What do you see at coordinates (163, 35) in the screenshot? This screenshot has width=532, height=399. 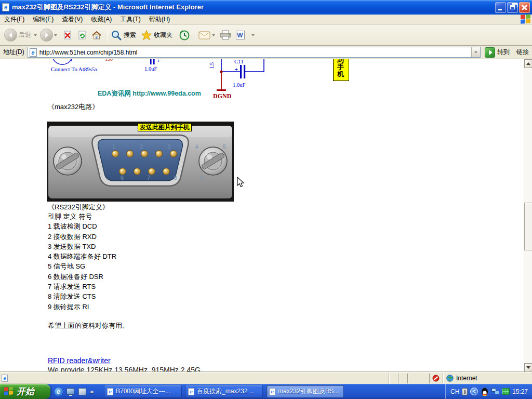 I see `favorites-label: 收藏夹` at bounding box center [163, 35].